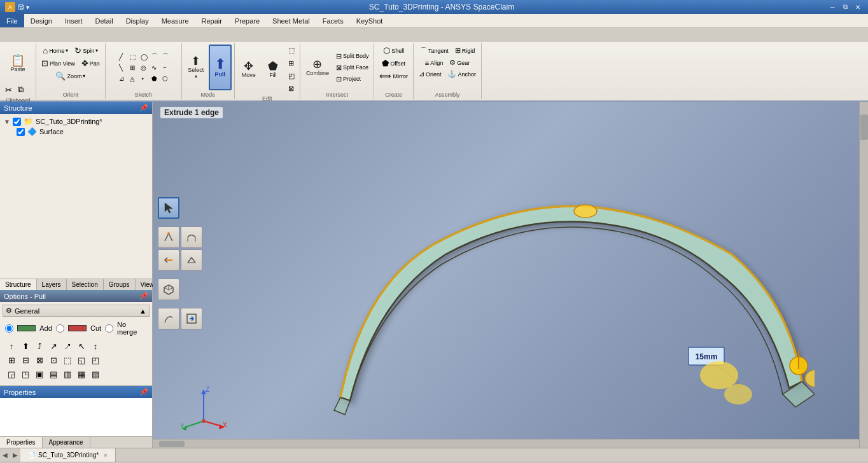 The width and height of the screenshot is (868, 463). I want to click on opt-icon-5: ⭧, so click(67, 346).